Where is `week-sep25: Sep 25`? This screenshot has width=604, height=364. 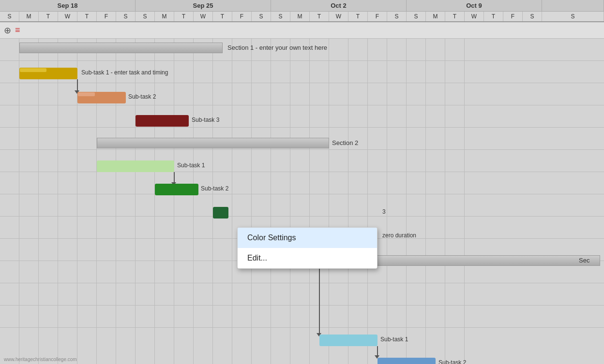 week-sep25: Sep 25 is located at coordinates (203, 6).